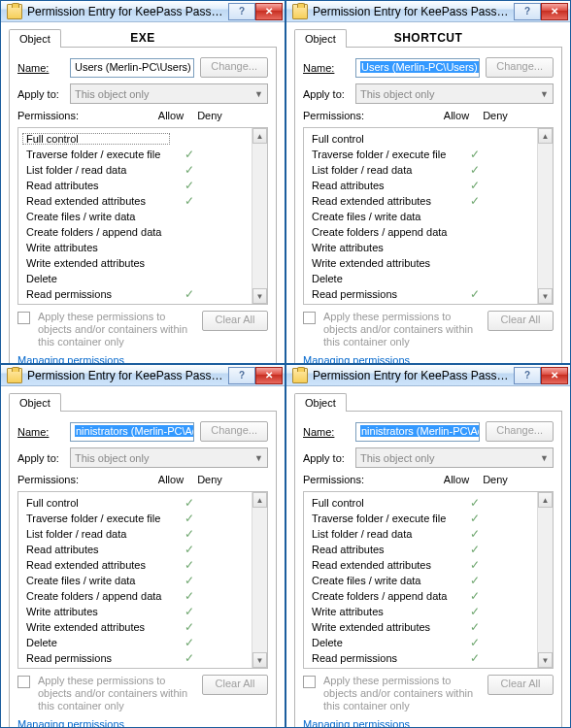 The width and height of the screenshot is (571, 728). Describe the element at coordinates (420, 138) in the screenshot. I see `permission-row: Full control` at that location.